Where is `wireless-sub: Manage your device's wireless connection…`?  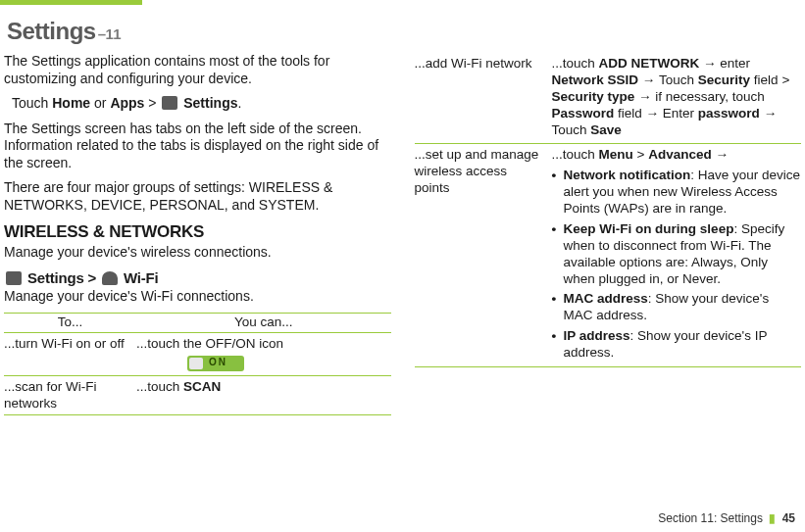 wireless-sub: Manage your device's wireless connection… is located at coordinates (198, 253).